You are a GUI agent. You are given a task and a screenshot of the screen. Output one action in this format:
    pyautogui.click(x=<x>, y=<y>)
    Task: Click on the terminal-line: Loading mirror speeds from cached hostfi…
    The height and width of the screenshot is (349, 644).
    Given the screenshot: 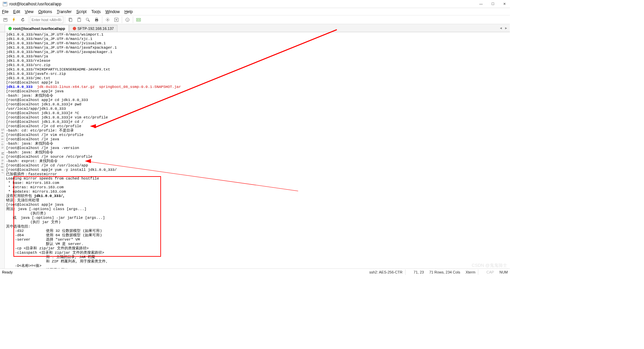 What is the action you would take?
    pyautogui.click(x=258, y=179)
    